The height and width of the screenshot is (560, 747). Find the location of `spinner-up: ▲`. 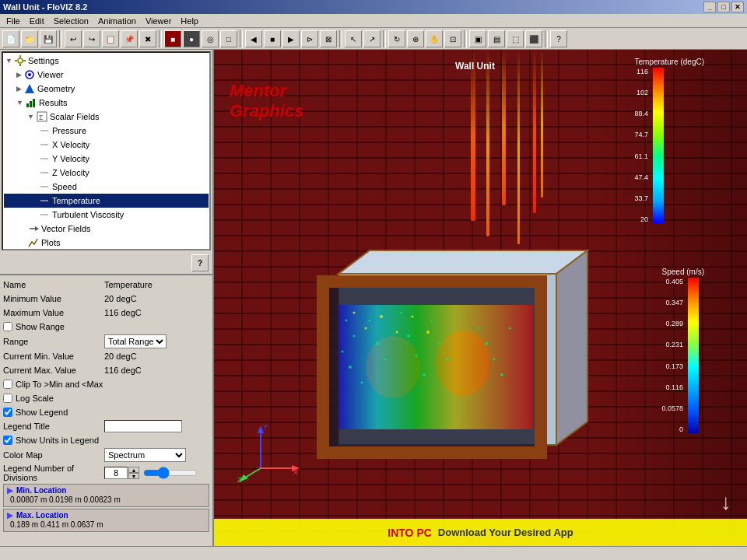

spinner-up: ▲ is located at coordinates (134, 470).